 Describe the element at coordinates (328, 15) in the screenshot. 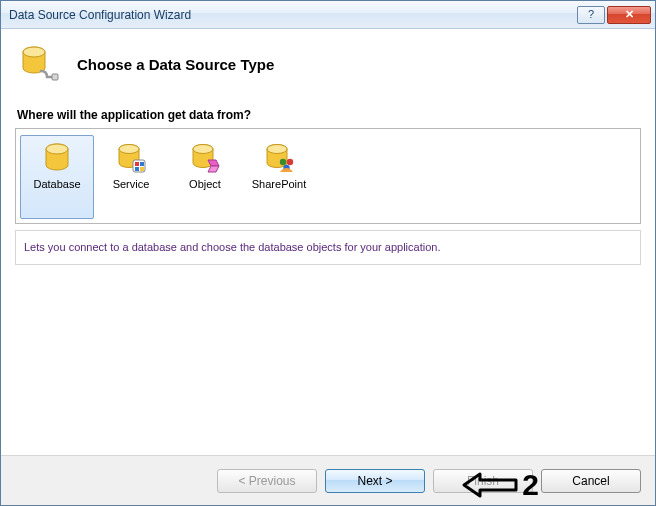

I see `titlebar: Data Source Configuration Wizard ? ✕` at that location.